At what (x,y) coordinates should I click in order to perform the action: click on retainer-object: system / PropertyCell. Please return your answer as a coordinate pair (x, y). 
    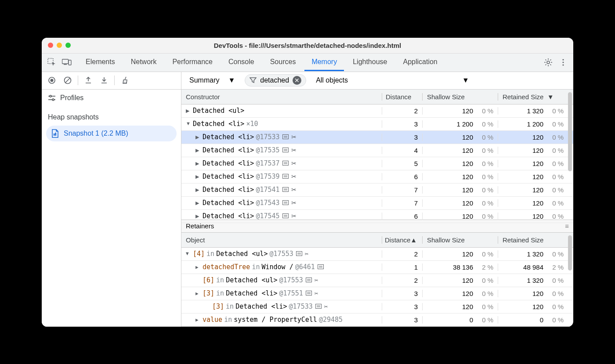
    Looking at the image, I should click on (275, 320).